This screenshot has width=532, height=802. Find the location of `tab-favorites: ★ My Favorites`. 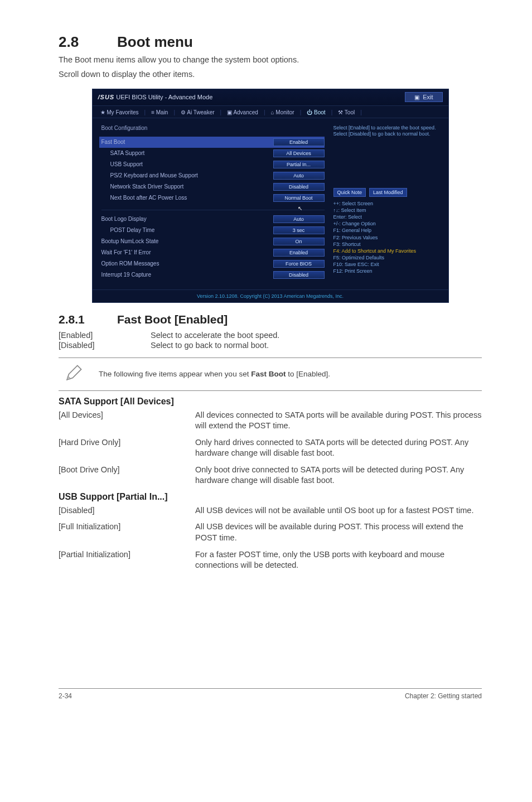

tab-favorites: ★ My Favorites is located at coordinates (119, 113).